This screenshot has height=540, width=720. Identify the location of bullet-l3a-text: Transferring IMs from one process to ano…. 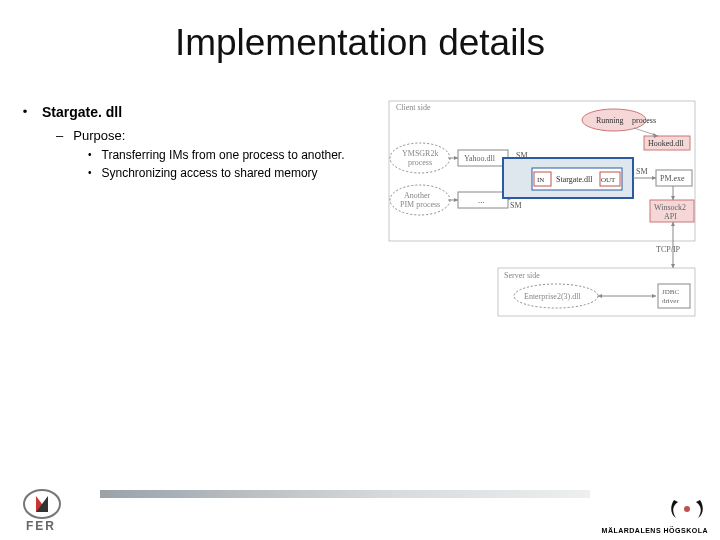
(224, 155).